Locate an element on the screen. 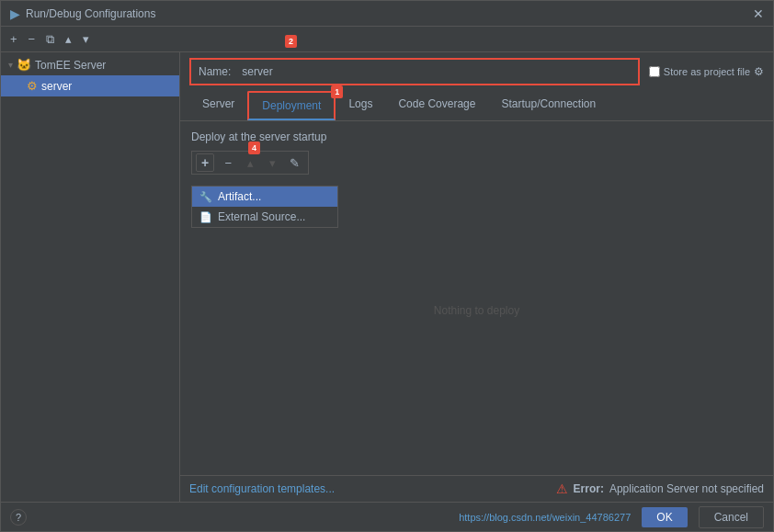 The image size is (774, 532). dropdown-external-label: External Source... is located at coordinates (261, 217).